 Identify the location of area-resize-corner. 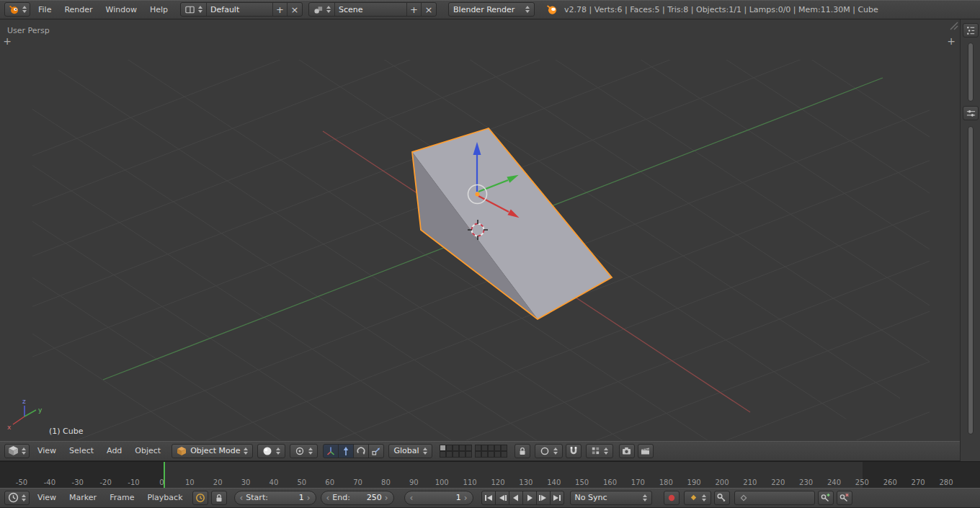
(954, 26).